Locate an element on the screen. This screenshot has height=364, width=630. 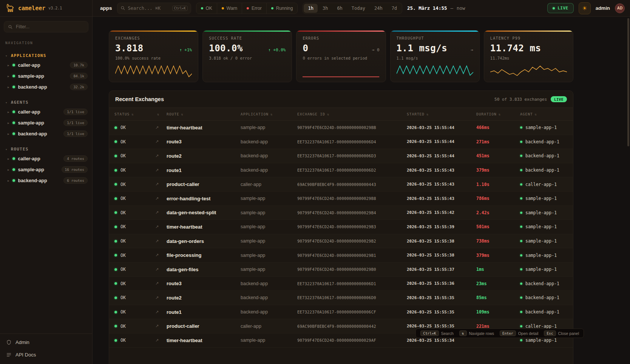
sidebar-item: ▸ backend-app 1/1 live is located at coordinates (46, 134).